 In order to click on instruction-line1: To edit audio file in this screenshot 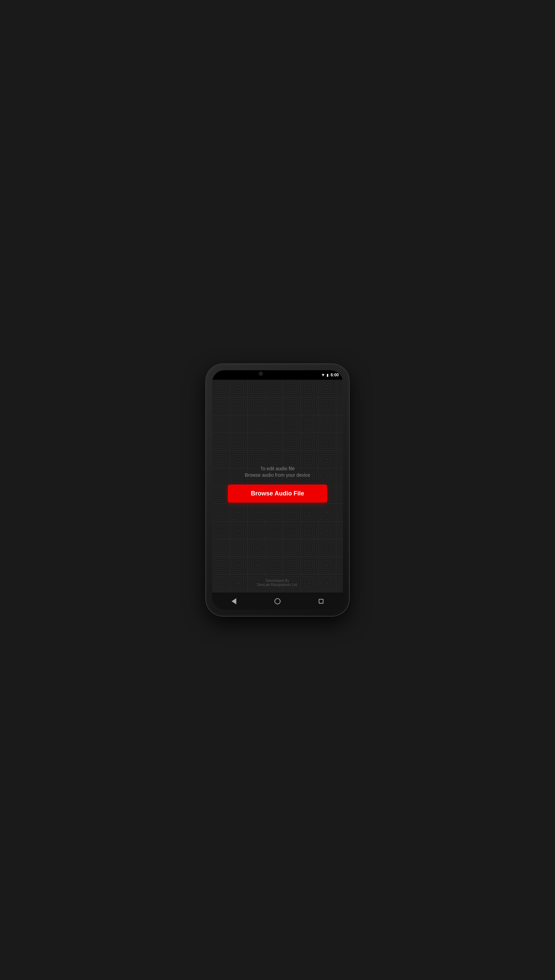, I will do `click(278, 468)`.